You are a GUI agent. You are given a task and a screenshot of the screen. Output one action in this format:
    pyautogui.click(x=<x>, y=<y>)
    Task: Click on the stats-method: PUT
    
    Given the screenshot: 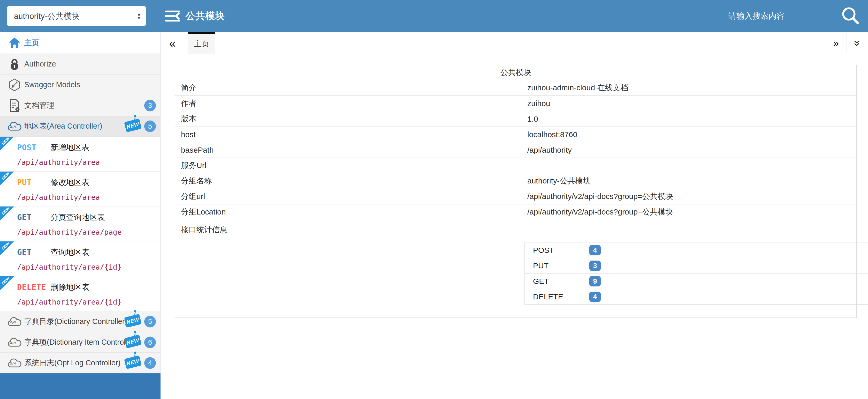 What is the action you would take?
    pyautogui.click(x=553, y=266)
    